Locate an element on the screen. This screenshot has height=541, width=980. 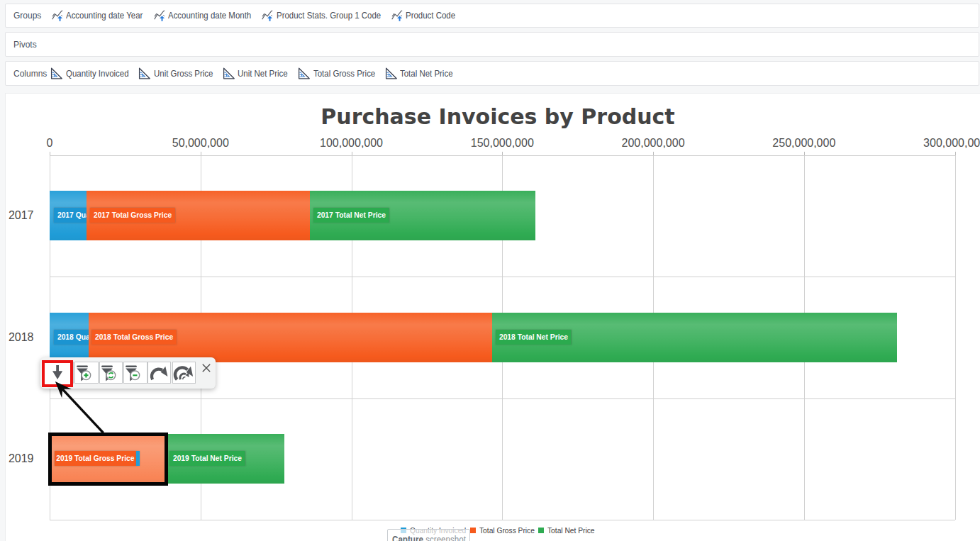
chart-legend: Quantity Invoiced Total Gross Price Tota… is located at coordinates (490, 530).